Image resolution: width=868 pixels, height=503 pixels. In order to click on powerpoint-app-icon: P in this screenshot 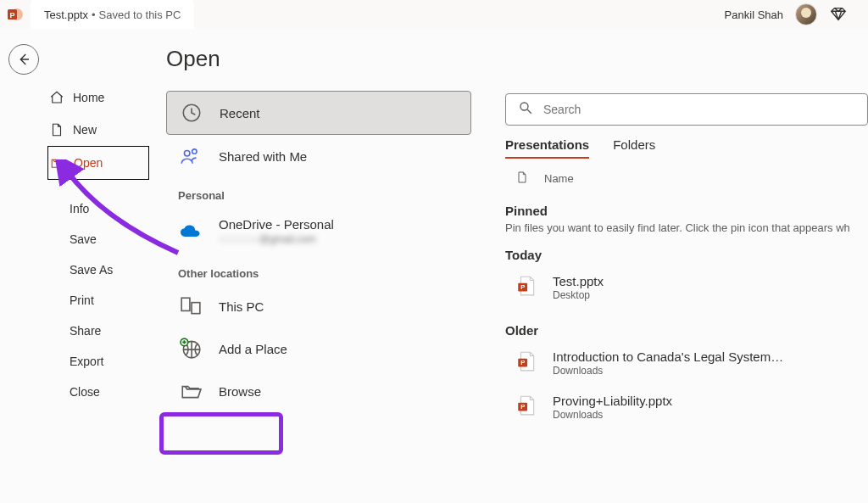, I will do `click(15, 14)`.